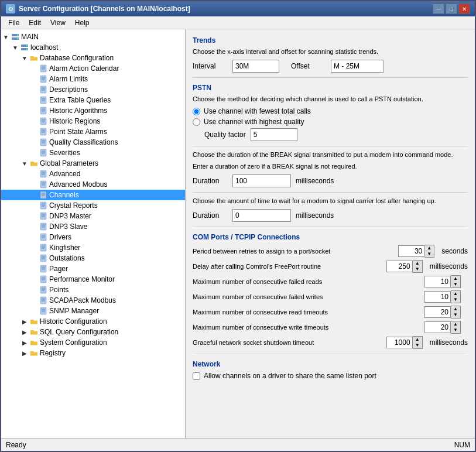  Describe the element at coordinates (93, 121) in the screenshot. I see `tree-item-historic-regions: Historic Regions` at that location.